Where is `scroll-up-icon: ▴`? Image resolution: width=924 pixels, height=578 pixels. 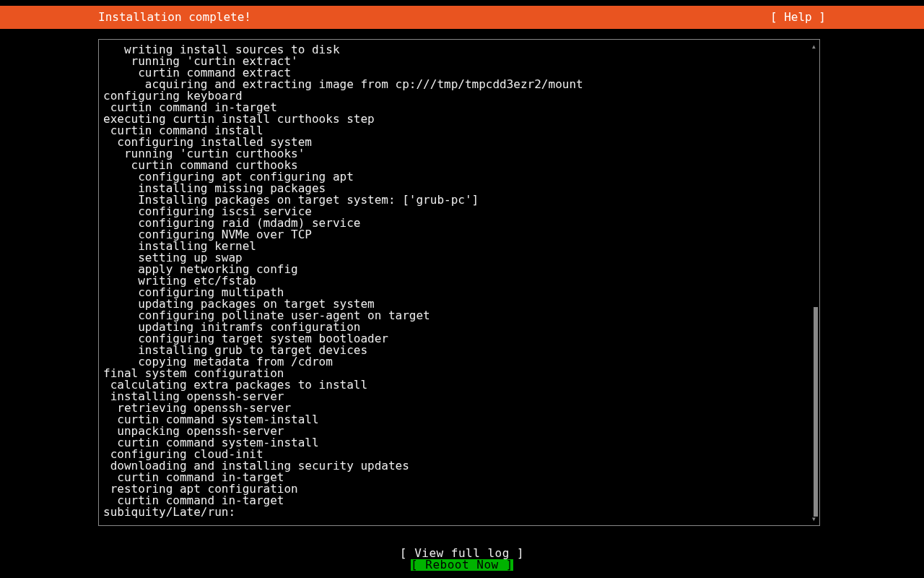 scroll-up-icon: ▴ is located at coordinates (814, 46).